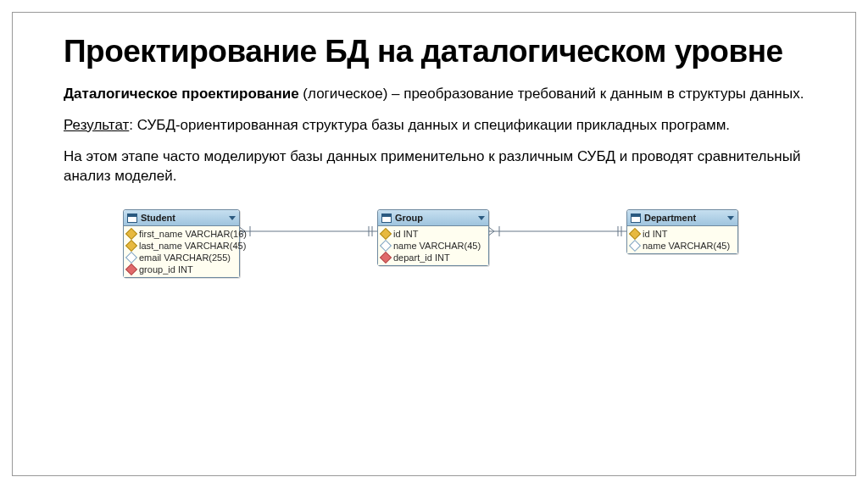 The height and width of the screenshot is (488, 868). Describe the element at coordinates (181, 244) in the screenshot. I see `entity-student: Student first_name VARCHAR(16) last_name…` at that location.